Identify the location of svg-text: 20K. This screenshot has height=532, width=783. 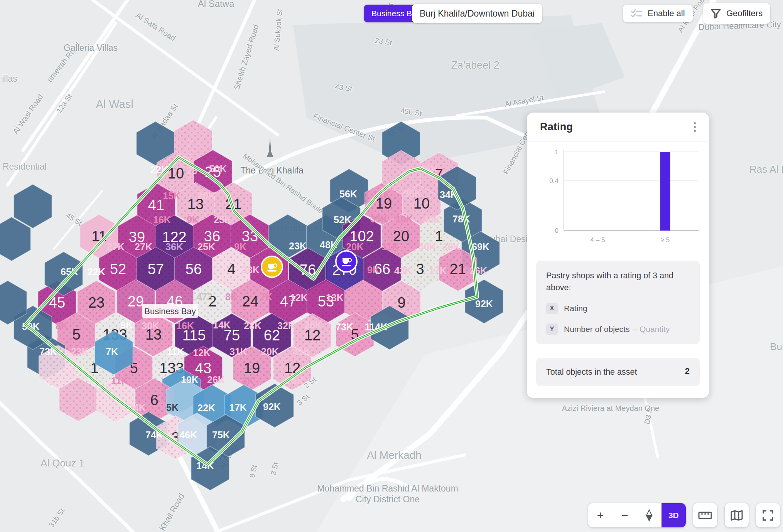
(206, 196).